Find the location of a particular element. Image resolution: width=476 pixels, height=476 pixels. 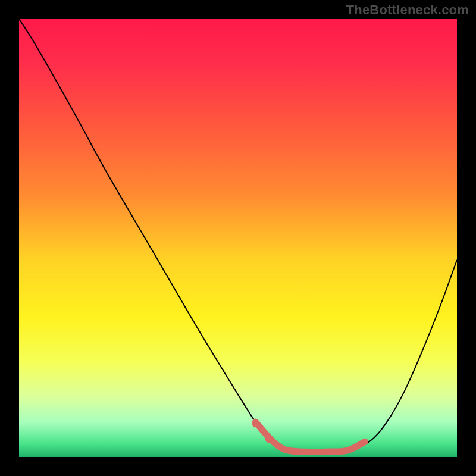

watermark-text: TheBottleneck.com is located at coordinates (408, 10).